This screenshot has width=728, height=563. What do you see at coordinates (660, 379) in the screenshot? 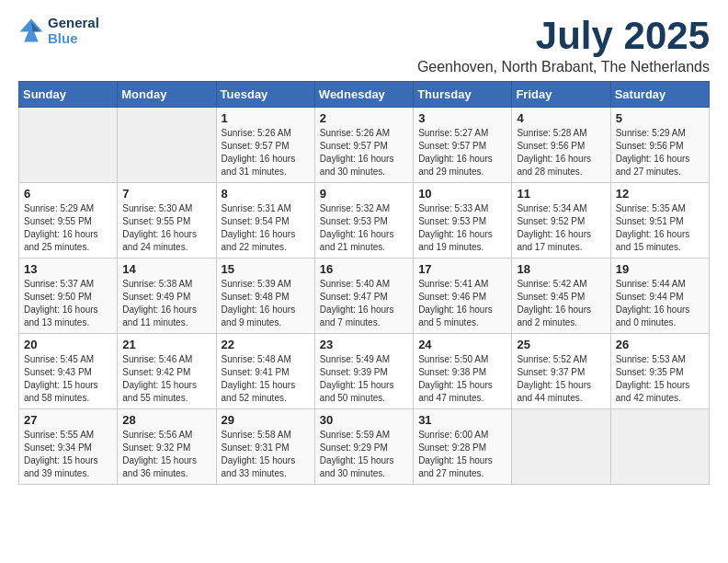
I see `cell-content: Sunrise: 5:53 AM Sunset: 9:35 PM Dayligh…` at bounding box center [660, 379].